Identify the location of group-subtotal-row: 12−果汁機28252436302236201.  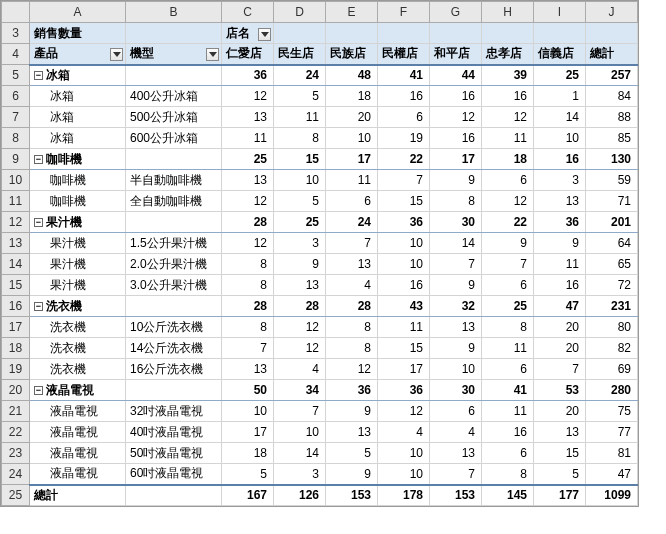
(320, 222).